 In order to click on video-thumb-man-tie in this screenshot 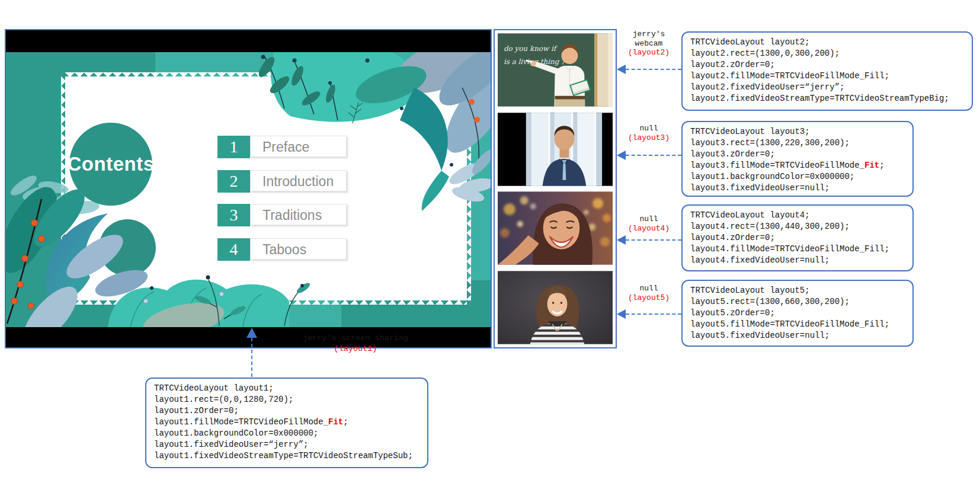, I will do `click(555, 149)`.